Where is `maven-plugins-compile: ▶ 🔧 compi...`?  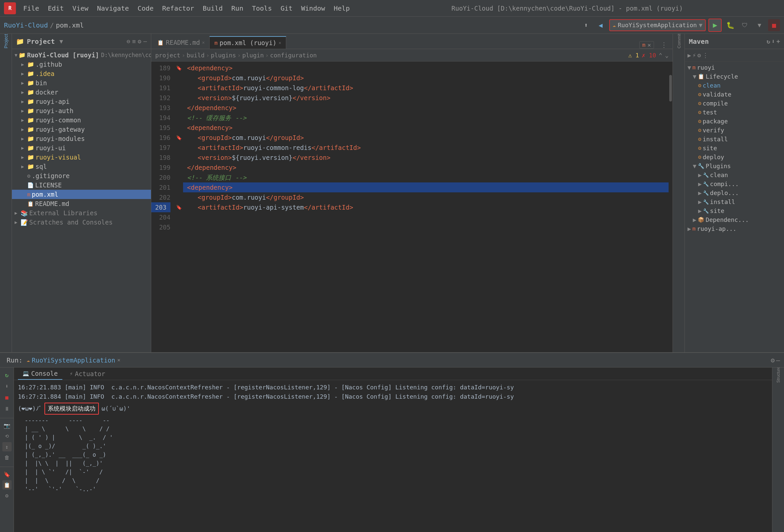
maven-plugins-compile: ▶ 🔧 compi... is located at coordinates (740, 184).